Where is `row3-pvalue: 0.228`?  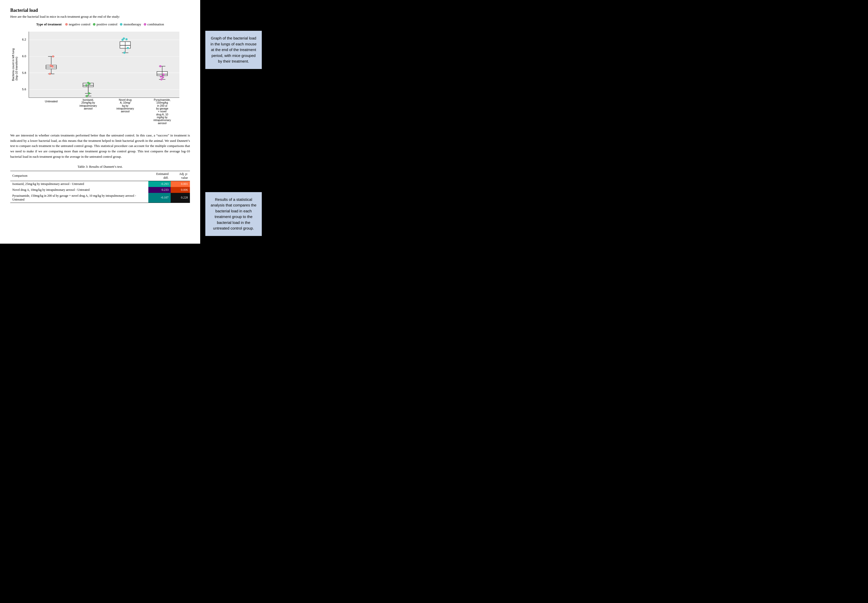
row3-pvalue: 0.228 is located at coordinates (180, 198).